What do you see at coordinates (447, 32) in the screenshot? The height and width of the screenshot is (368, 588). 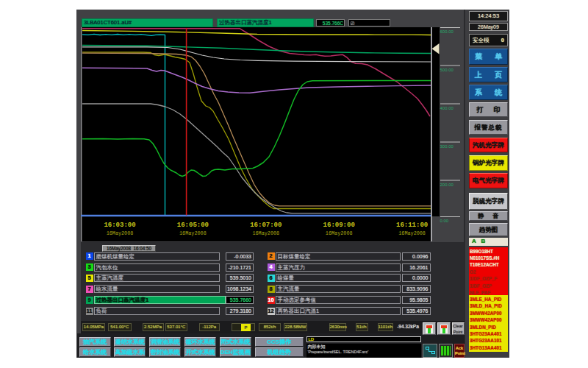 I see `svg-text: 600.00` at bounding box center [447, 32].